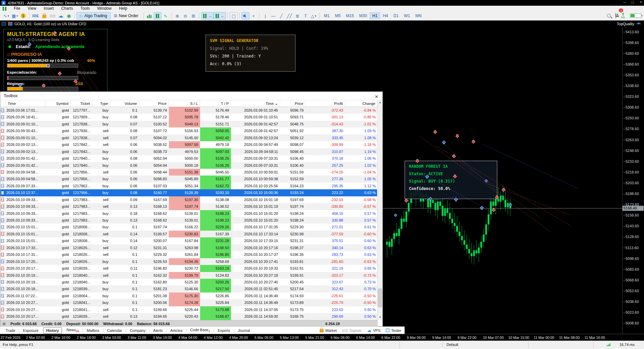 This screenshot has width=644, height=349. Describe the element at coordinates (189, 248) in the screenshot. I see `table-row: 2026.03.10 17:33...gold1218026...sell0.1…` at that location.